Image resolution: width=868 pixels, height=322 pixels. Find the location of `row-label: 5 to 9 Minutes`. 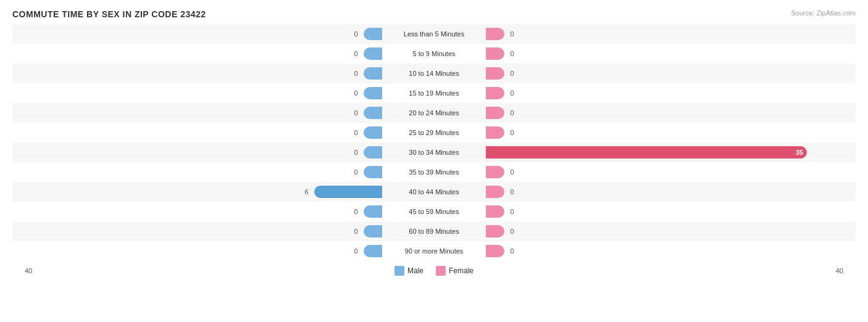

row-label: 5 to 9 Minutes is located at coordinates (434, 54).